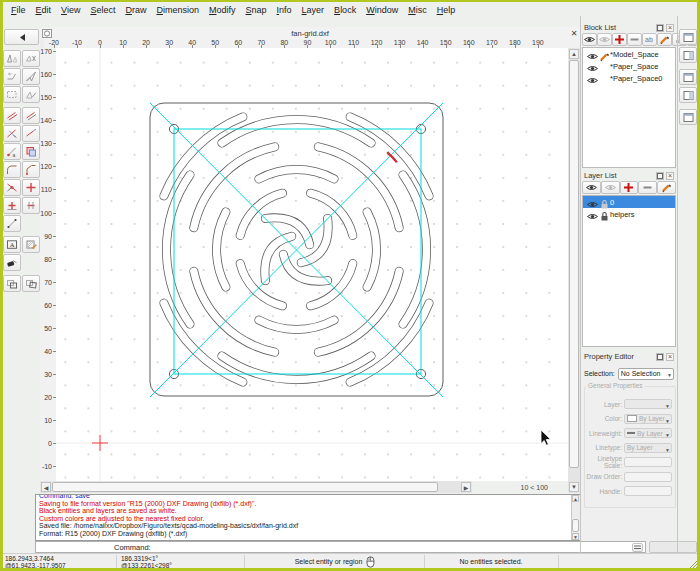  I want to click on menu-block: Block, so click(345, 10).